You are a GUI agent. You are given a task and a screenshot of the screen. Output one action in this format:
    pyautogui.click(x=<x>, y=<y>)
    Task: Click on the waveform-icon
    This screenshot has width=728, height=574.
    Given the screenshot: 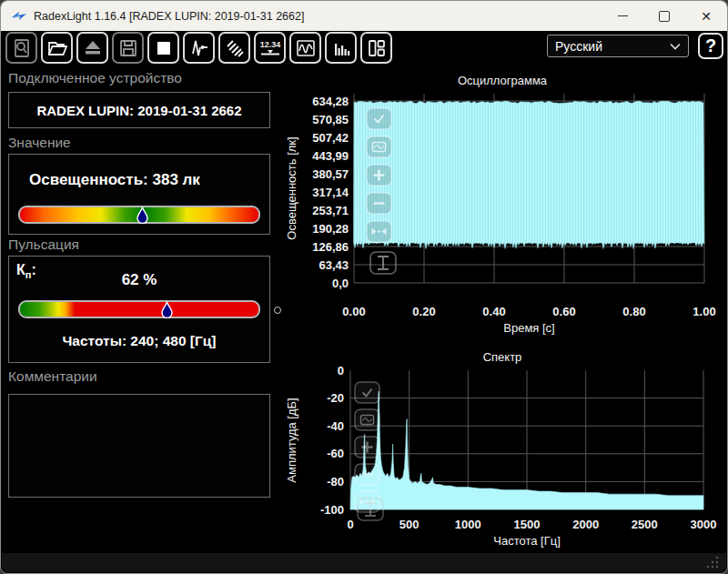 What is the action you would take?
    pyautogui.click(x=306, y=48)
    